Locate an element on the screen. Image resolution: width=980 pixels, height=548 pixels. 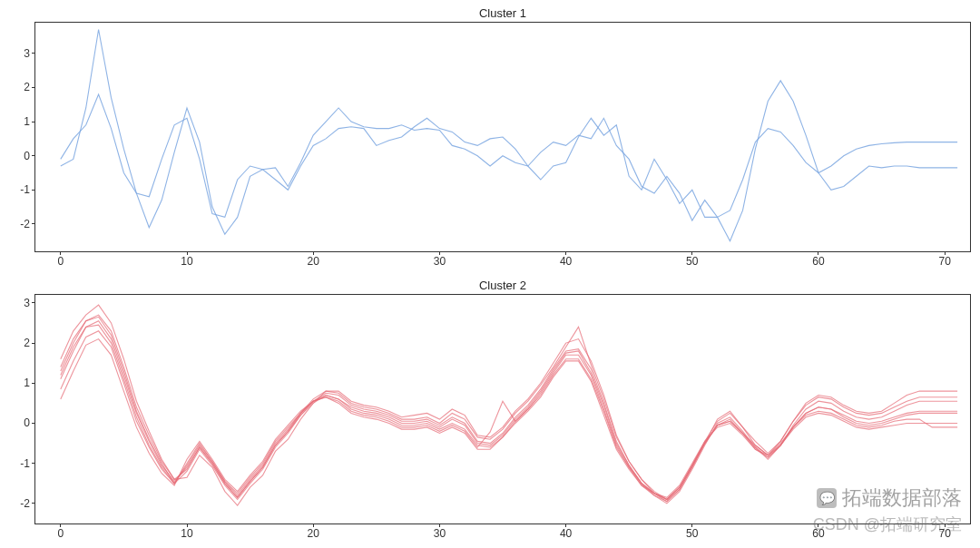
wechat-icon: 💬 is located at coordinates (827, 498).